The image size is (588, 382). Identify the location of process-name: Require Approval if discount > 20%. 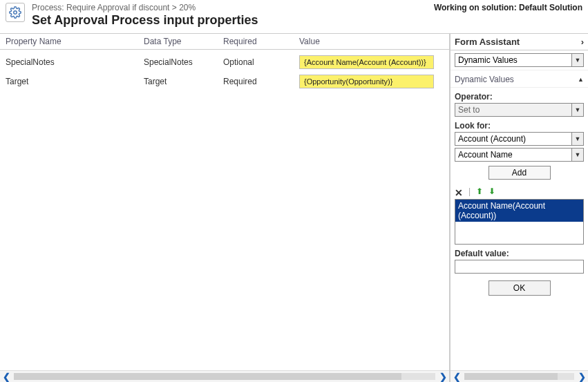
(131, 8).